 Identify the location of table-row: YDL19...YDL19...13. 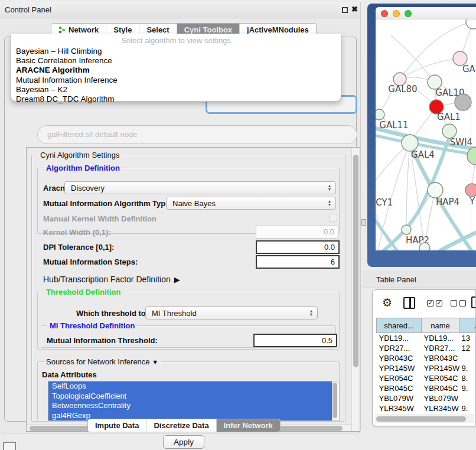
(426, 338).